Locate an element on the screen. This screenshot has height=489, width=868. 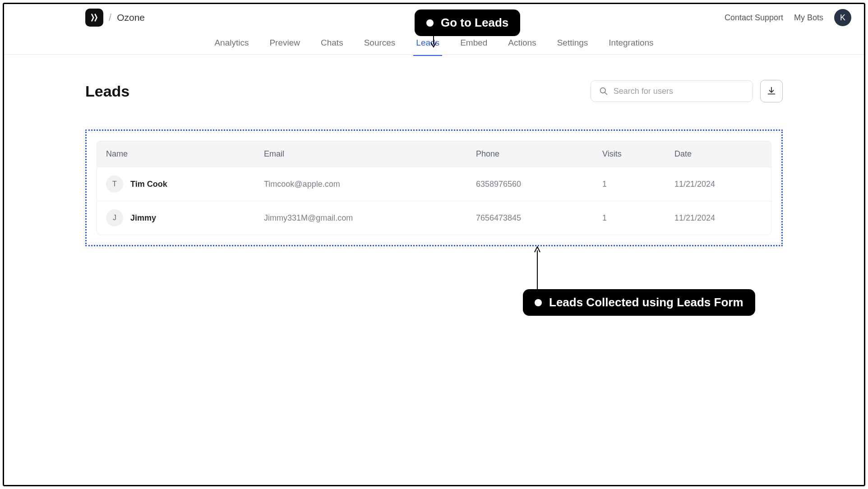
avatar-initial: K is located at coordinates (843, 18).